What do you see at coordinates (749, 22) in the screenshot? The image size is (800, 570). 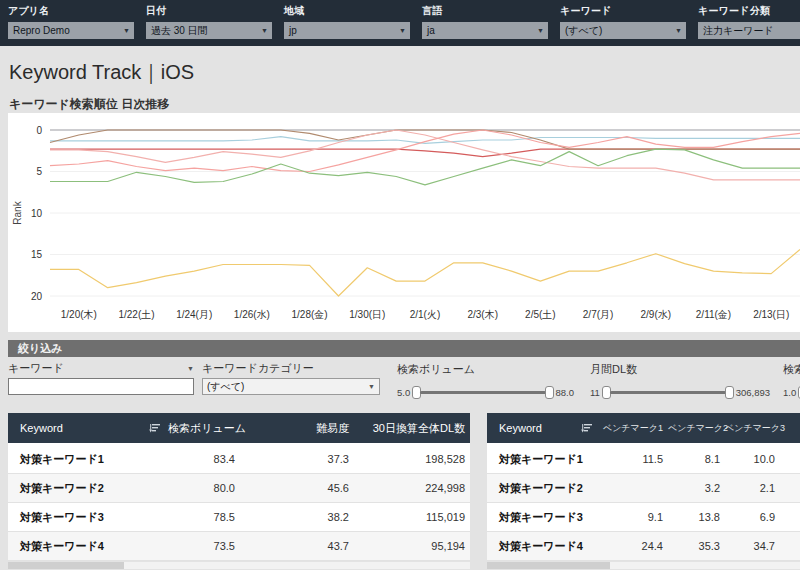 I see `top-filter-5: キーワード分類注力キーワード▼` at bounding box center [749, 22].